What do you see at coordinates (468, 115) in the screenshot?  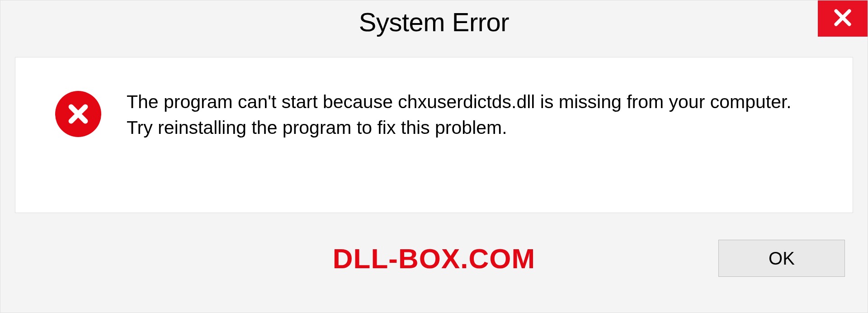 I see `error-message: The program can't start because chxuserd…` at bounding box center [468, 115].